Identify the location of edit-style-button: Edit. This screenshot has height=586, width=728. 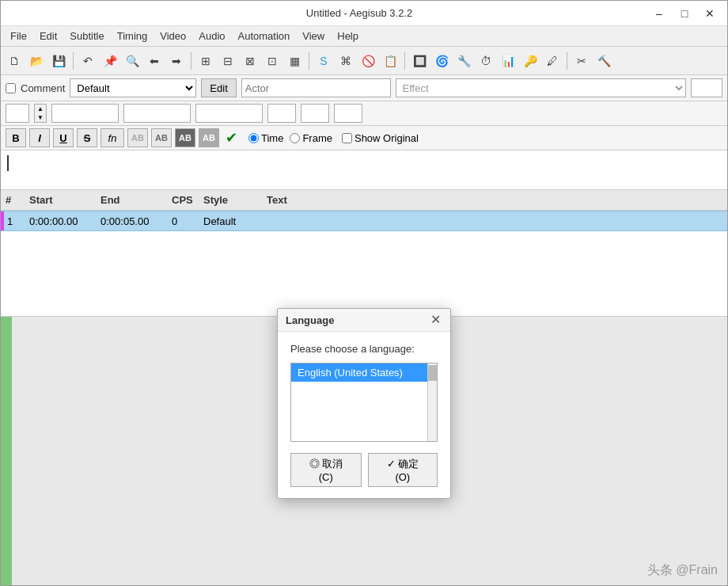
(218, 88).